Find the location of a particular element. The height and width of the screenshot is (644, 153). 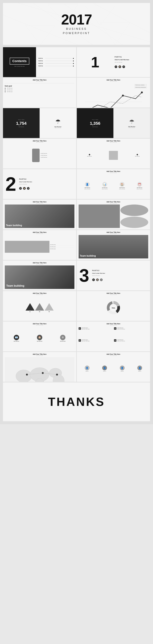

contents-left-panel: Contents Click To Add Title Here is located at coordinates (20, 62).